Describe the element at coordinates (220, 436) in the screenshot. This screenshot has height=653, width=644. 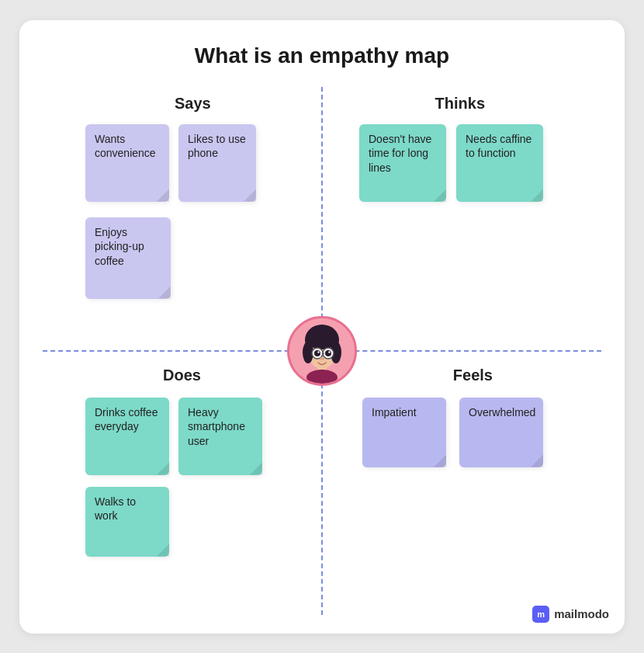
I see `does-note-2: Heavy smartphone user` at that location.